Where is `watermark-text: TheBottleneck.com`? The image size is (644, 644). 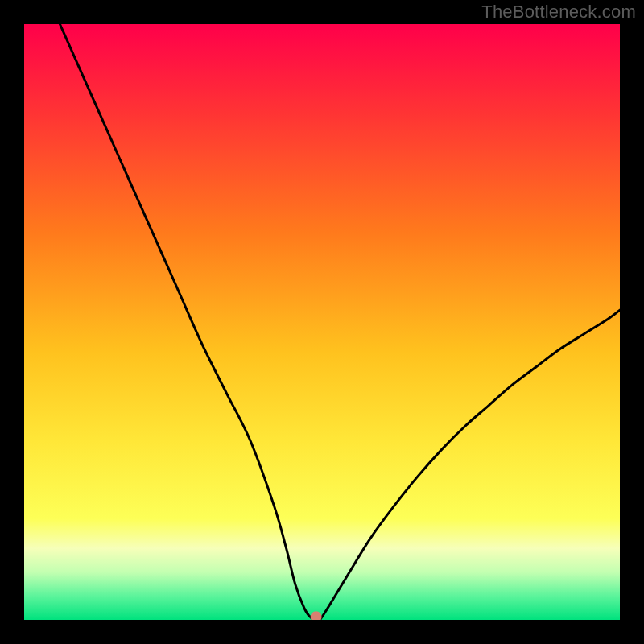 watermark-text: TheBottleneck.com is located at coordinates (559, 12).